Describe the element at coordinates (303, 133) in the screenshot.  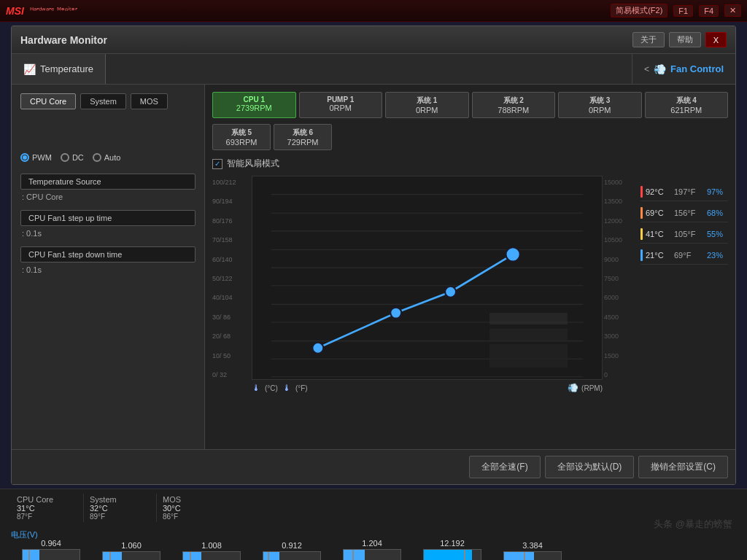
I see `fan-sys6-name: 系统 6` at that location.